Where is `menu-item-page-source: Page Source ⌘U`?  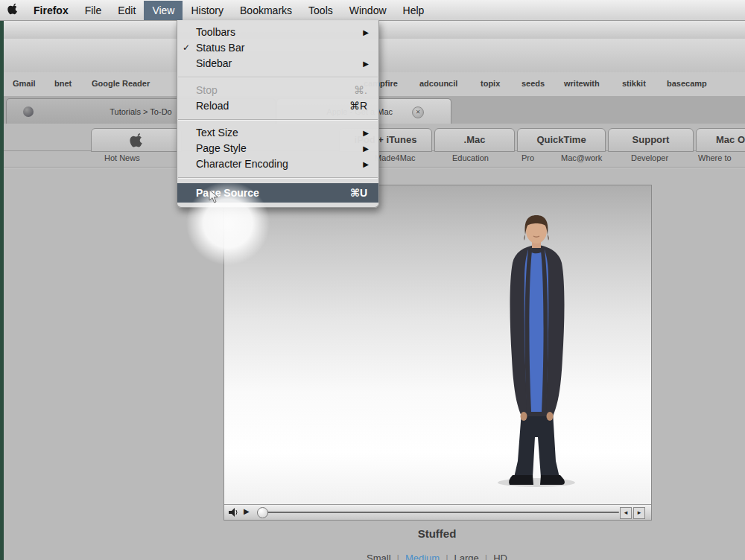
menu-item-page-source: Page Source ⌘U is located at coordinates (278, 193).